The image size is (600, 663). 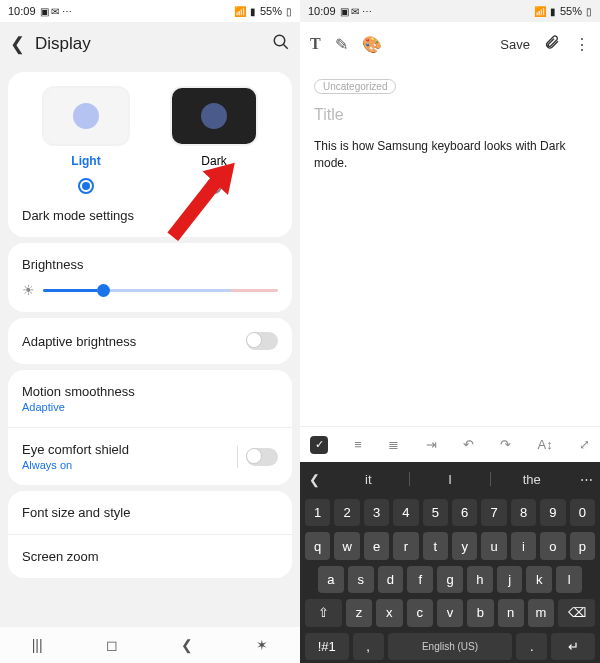 I want to click on expand-icon: ⤢, so click(x=584, y=444).